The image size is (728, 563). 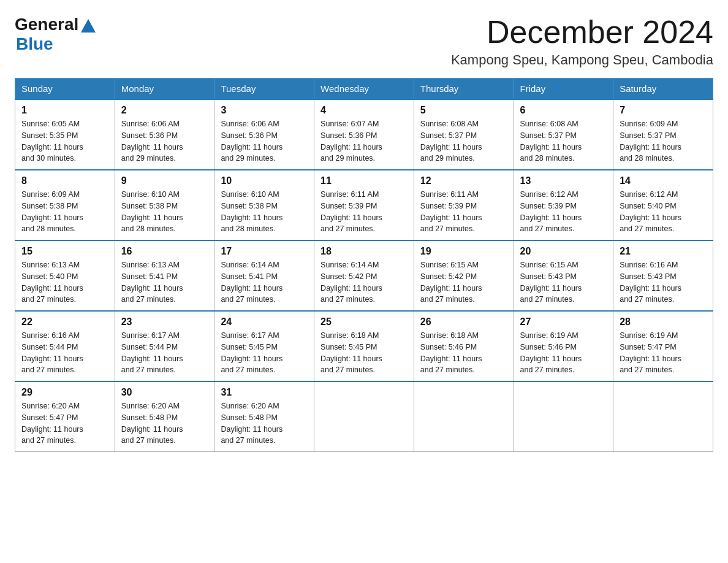 I want to click on day-info-1: Sunrise: 6:05 AMSunset: 5:35 PMDaylight:…, so click(x=65, y=141).